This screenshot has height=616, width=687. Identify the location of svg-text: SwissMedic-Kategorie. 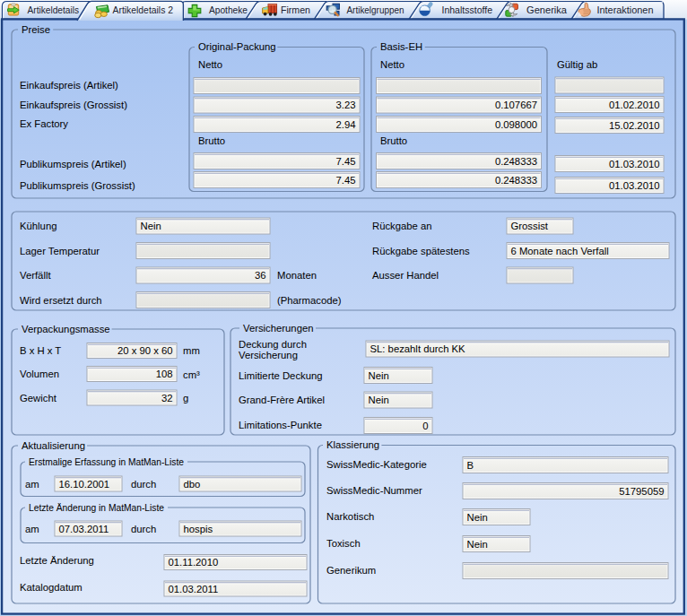
(377, 464).